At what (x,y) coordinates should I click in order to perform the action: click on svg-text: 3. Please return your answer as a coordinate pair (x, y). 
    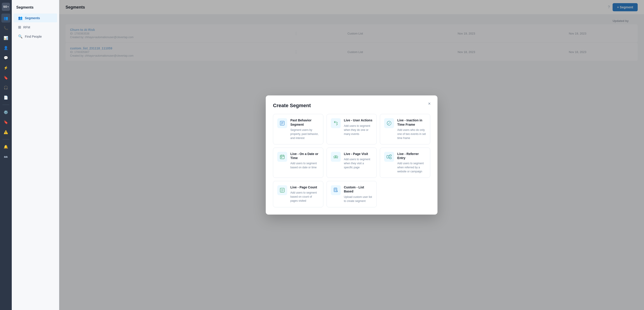
    Looking at the image, I should click on (282, 192).